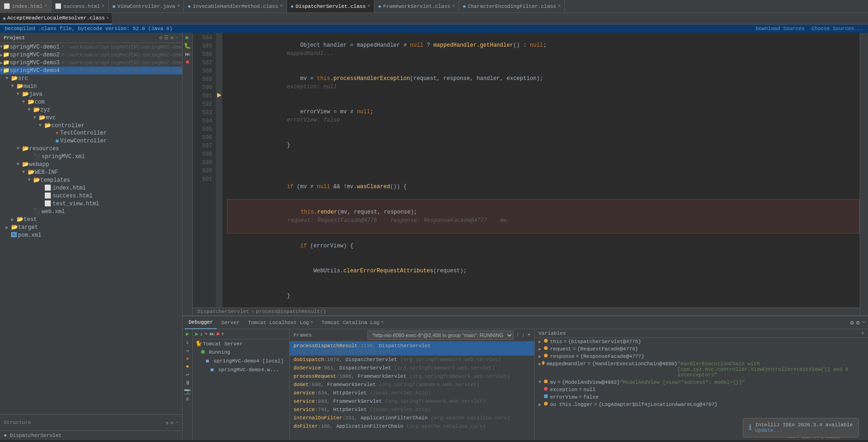 This screenshot has height=442, width=868. What do you see at coordinates (188, 374) in the screenshot?
I see `return-icon: ↩` at bounding box center [188, 374].